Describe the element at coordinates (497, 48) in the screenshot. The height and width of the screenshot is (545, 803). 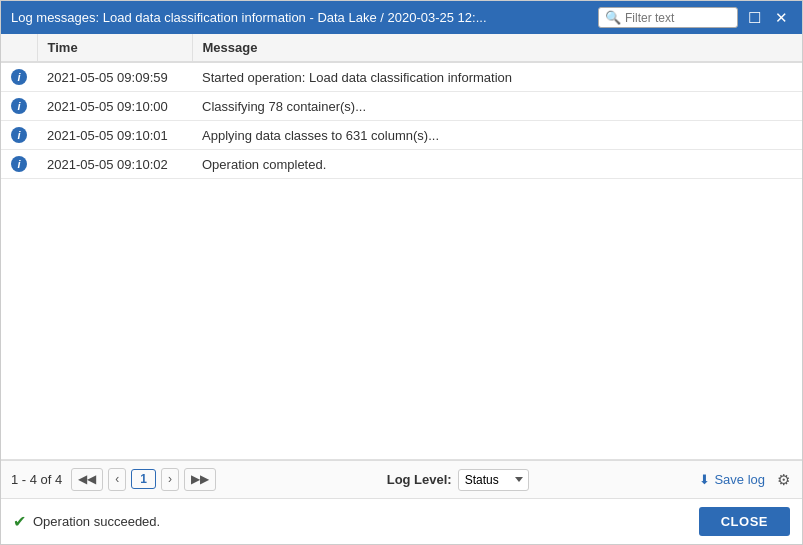
I see `col-header-message: Message` at that location.